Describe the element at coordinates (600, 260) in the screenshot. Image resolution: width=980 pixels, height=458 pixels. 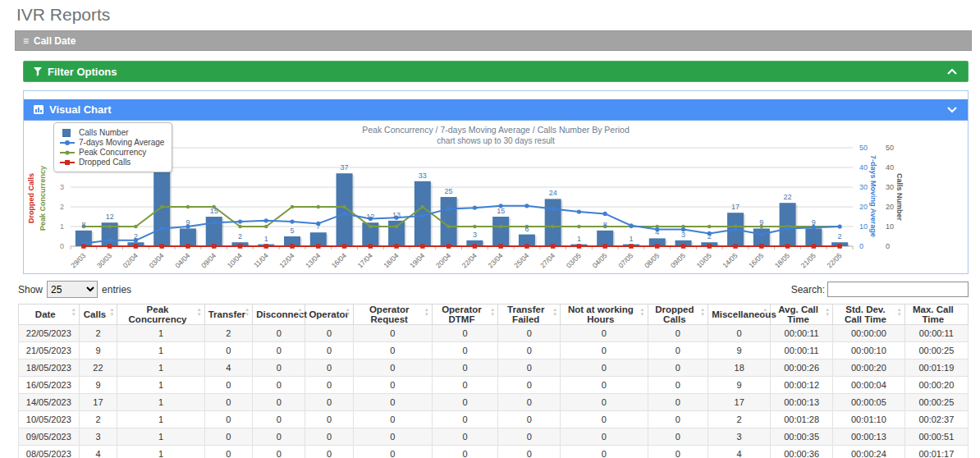
I see `x-axis-label: 04/05` at that location.